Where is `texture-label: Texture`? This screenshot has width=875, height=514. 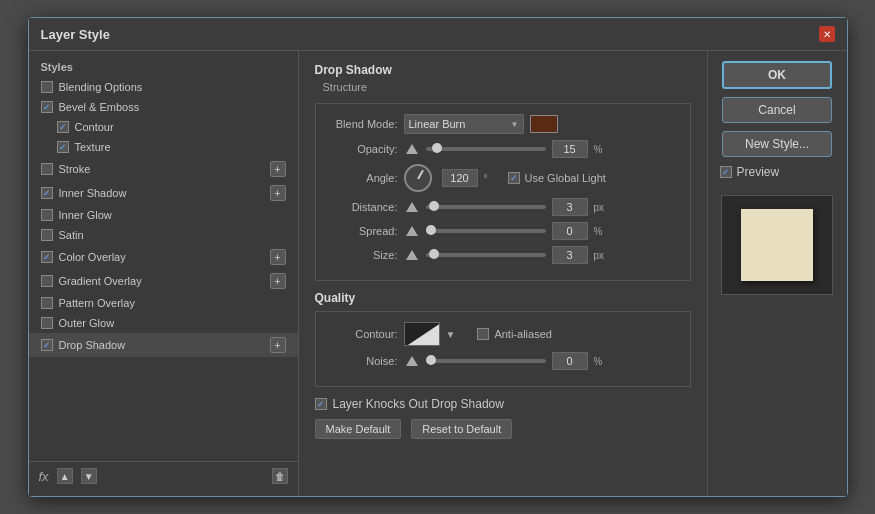 texture-label: Texture is located at coordinates (93, 147).